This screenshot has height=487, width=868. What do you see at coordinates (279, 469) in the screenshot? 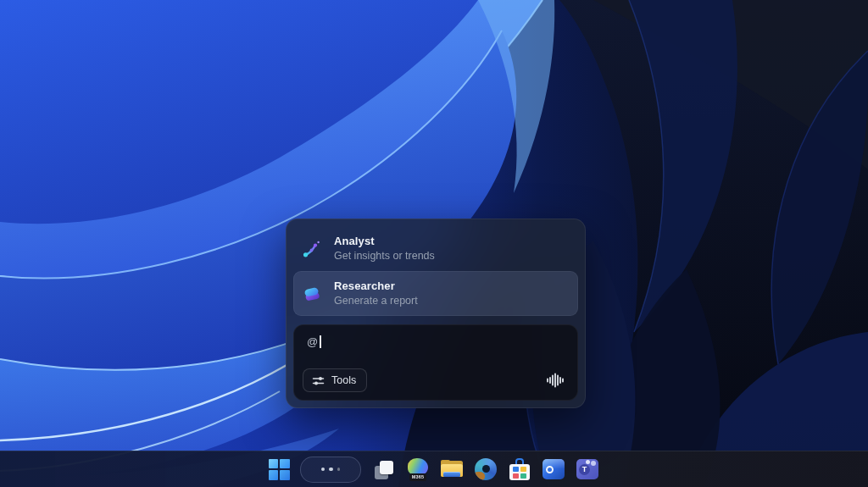
I see `start-button` at bounding box center [279, 469].